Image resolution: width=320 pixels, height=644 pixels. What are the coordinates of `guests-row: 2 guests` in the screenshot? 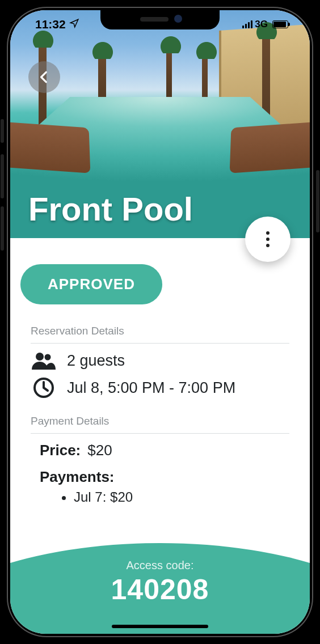 It's located at (160, 361).